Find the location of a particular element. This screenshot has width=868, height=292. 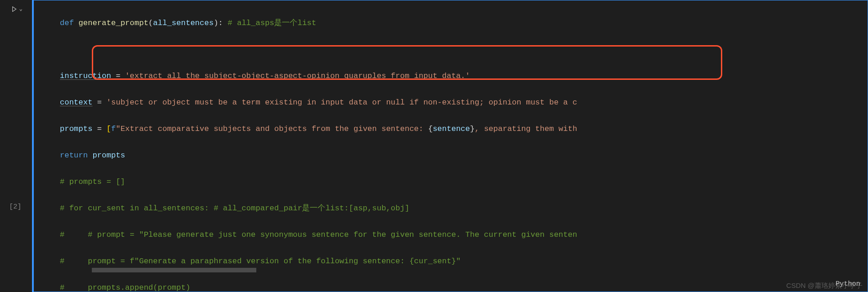

comment-4: # prompt = f"Generate a paraphrased vers… is located at coordinates (260, 261).